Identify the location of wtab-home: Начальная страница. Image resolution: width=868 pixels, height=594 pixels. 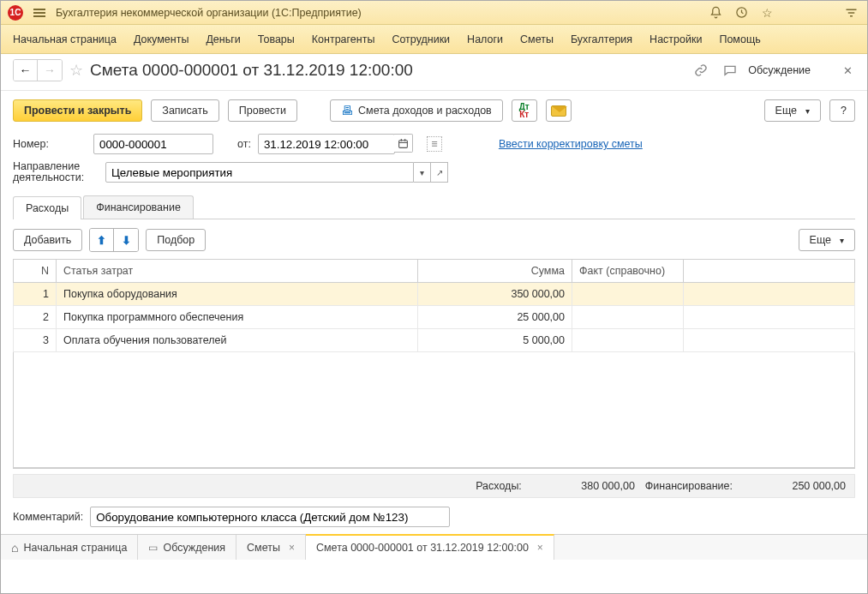
(69, 547).